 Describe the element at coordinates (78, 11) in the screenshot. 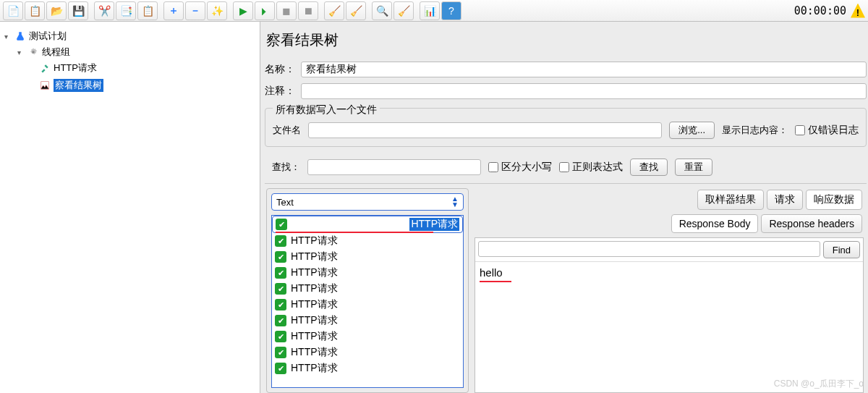

I see `save-icon: 💾` at that location.